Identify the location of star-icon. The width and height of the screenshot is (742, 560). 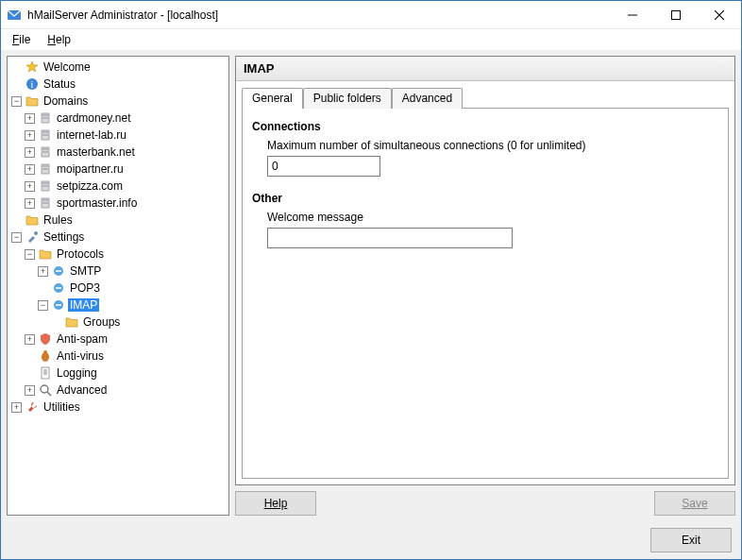
(32, 67).